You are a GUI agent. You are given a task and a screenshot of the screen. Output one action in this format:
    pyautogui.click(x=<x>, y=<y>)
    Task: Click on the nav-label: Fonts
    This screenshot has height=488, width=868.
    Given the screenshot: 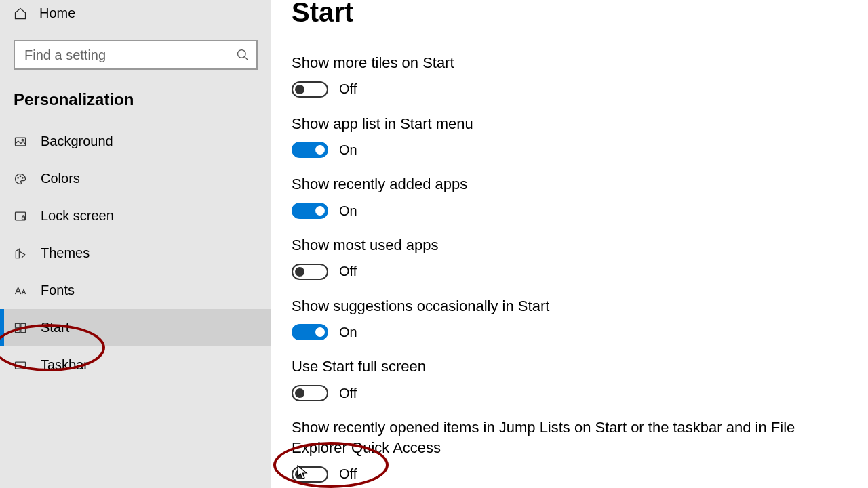 What is the action you would take?
    pyautogui.click(x=58, y=290)
    